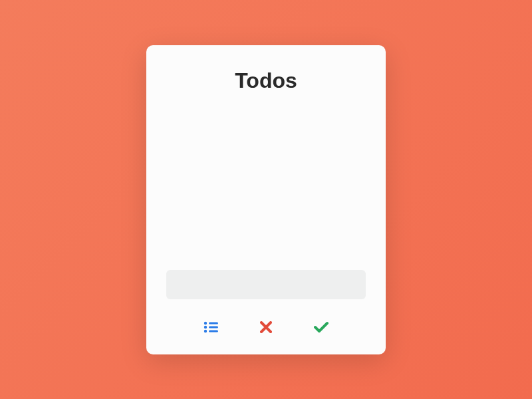 This screenshot has width=532, height=399. I want to click on input-area, so click(266, 285).